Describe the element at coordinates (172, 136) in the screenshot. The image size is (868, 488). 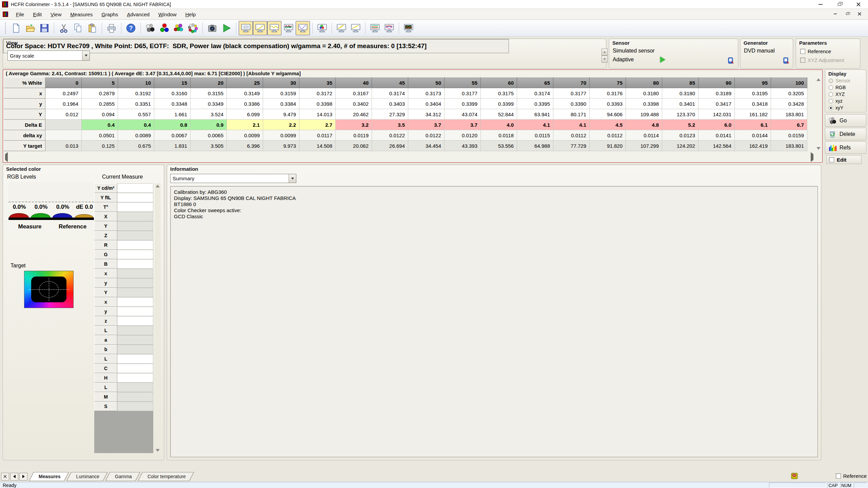
I see `measure-cell: 0.0067` at that location.